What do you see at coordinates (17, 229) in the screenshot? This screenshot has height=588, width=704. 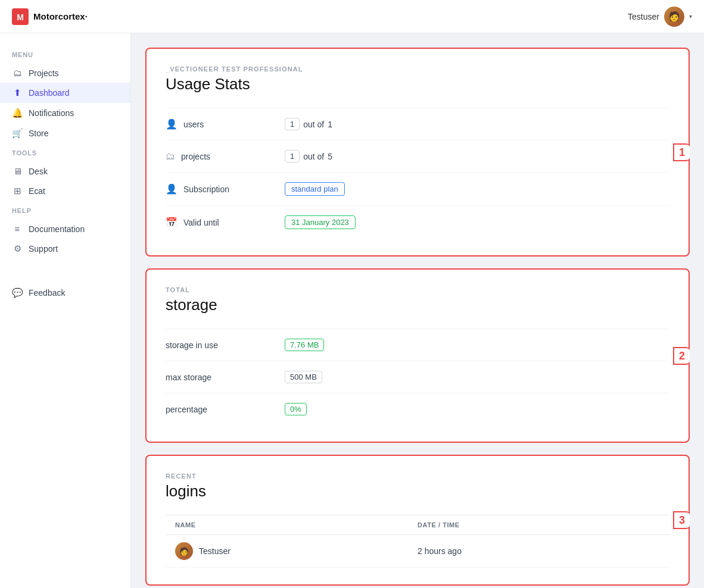 I see `doc-icon: ≡` at bounding box center [17, 229].